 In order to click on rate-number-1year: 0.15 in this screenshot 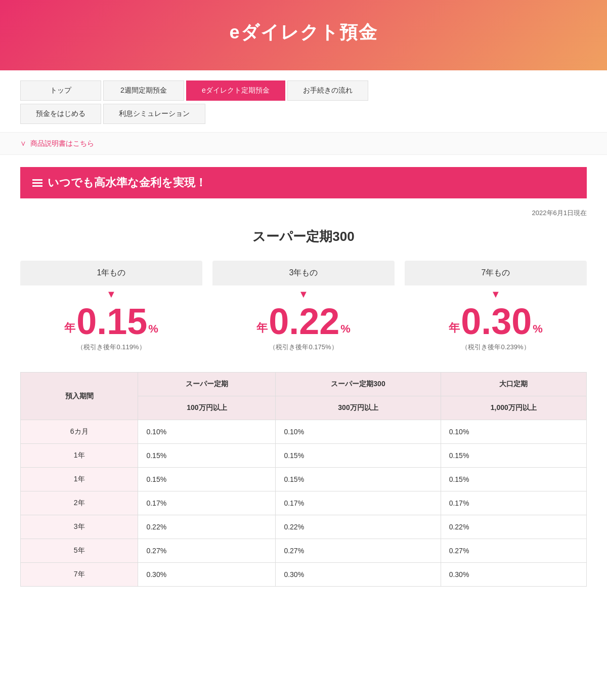, I will do `click(112, 321)`.